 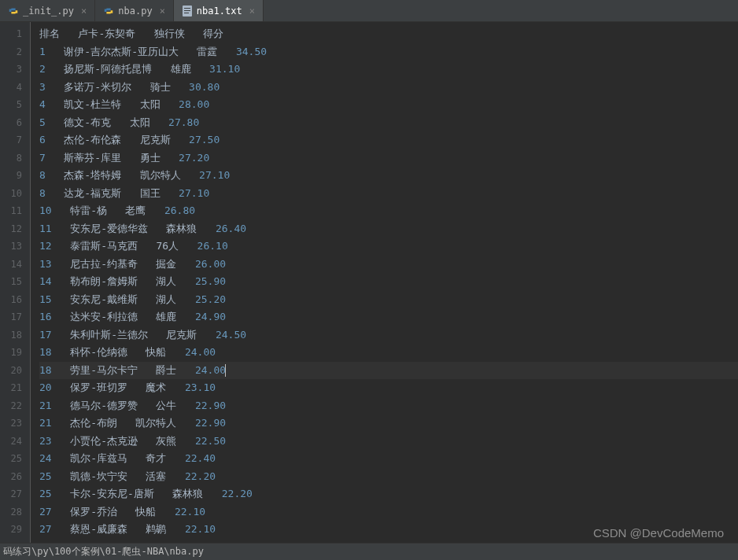 I want to click on gutter-line-number: 5, so click(x=15, y=105).